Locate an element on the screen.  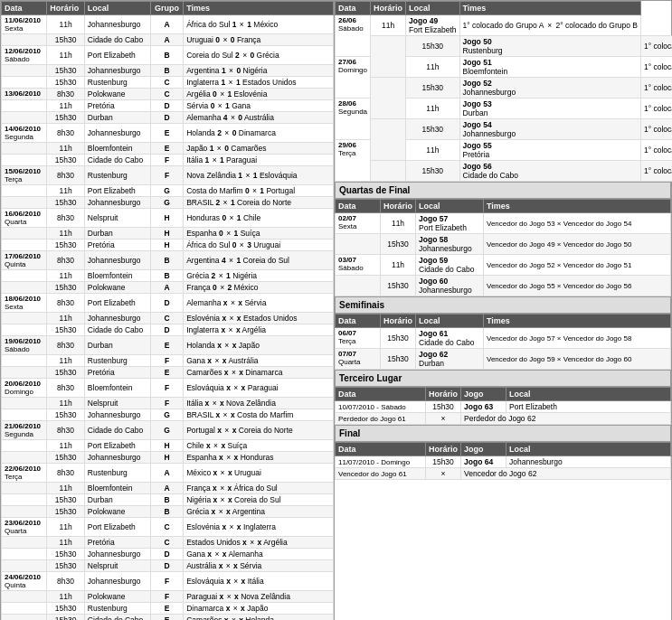
q-date: 02/07Sexta is located at coordinates (358, 224).